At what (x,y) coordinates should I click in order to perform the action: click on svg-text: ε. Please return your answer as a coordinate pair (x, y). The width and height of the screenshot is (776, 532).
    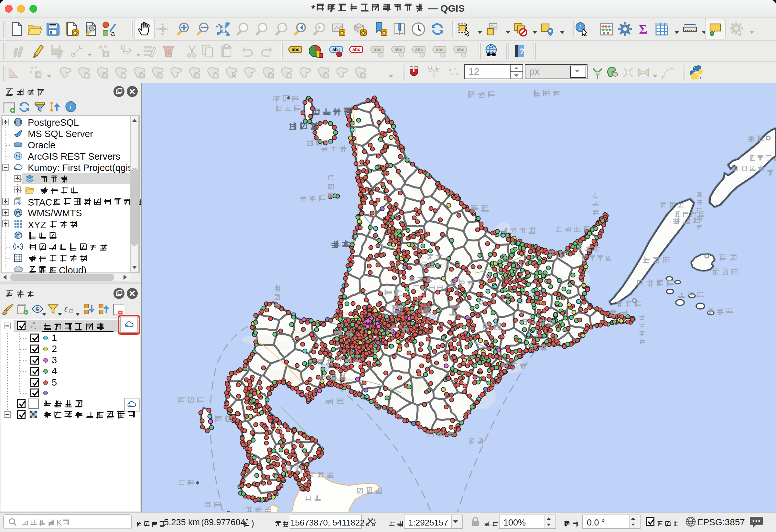
    Looking at the image, I should click on (66, 308).